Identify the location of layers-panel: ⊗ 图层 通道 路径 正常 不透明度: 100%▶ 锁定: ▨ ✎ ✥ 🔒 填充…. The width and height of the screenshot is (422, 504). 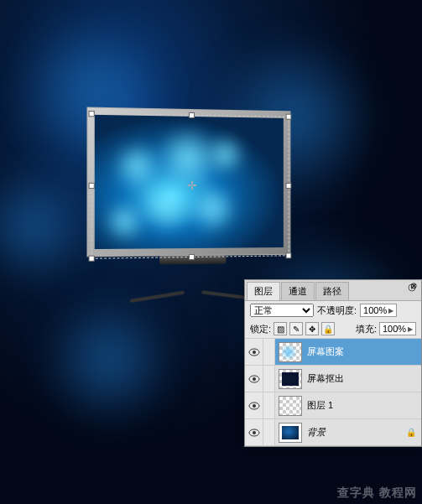
(333, 363).